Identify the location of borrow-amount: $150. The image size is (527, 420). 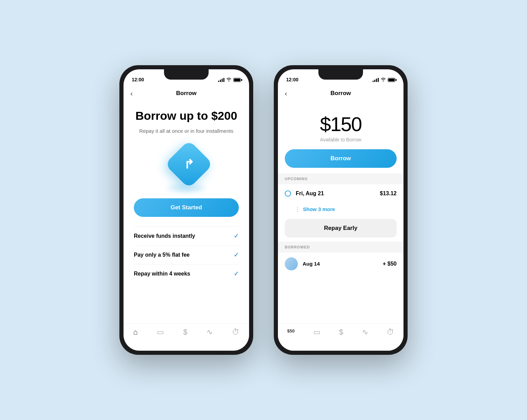
(340, 124).